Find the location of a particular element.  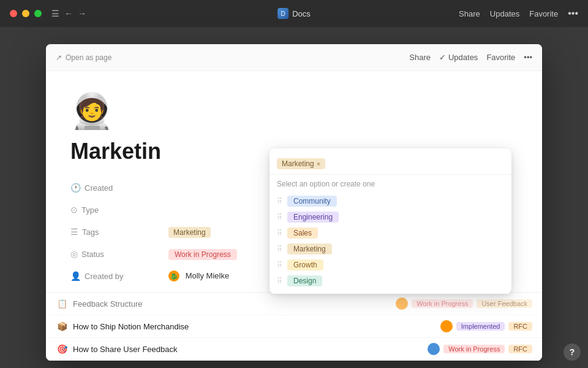

selected-tag: Marketing × is located at coordinates (301, 164).